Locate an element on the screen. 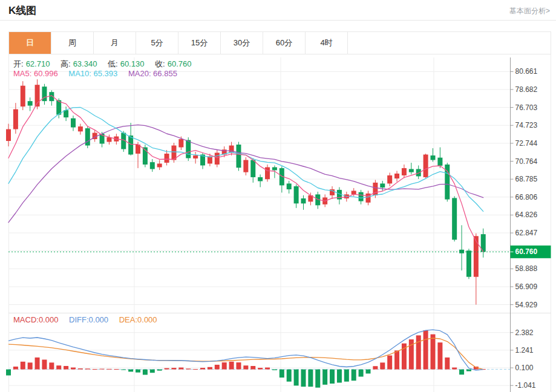 The width and height of the screenshot is (556, 392). price-axis: 80.66178.68276.70374.72372.74470.76468.7… is located at coordinates (524, 225).